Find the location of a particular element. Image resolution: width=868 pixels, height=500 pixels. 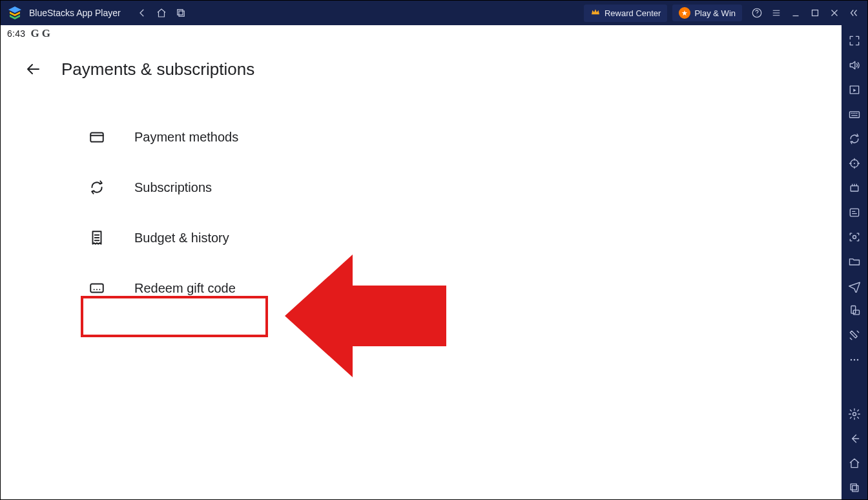

rotate-icon is located at coordinates (854, 311).